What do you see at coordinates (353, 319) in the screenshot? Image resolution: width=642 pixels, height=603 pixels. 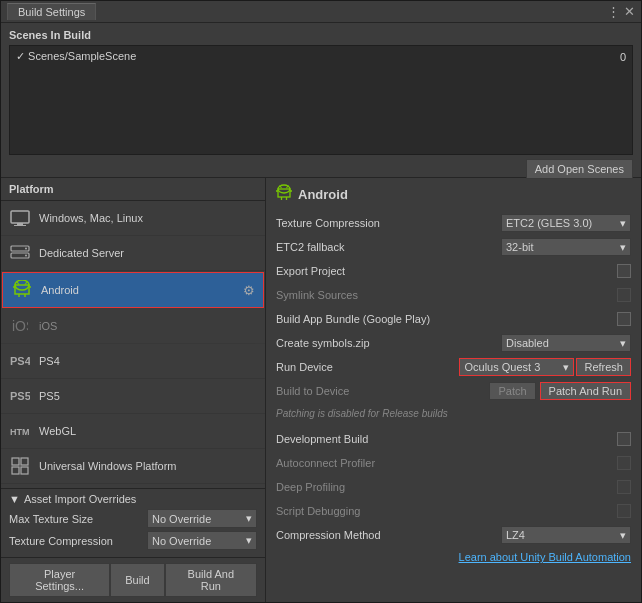 I see `label-build-app-bundle: Build App Bundle (Google Play)` at bounding box center [353, 319].